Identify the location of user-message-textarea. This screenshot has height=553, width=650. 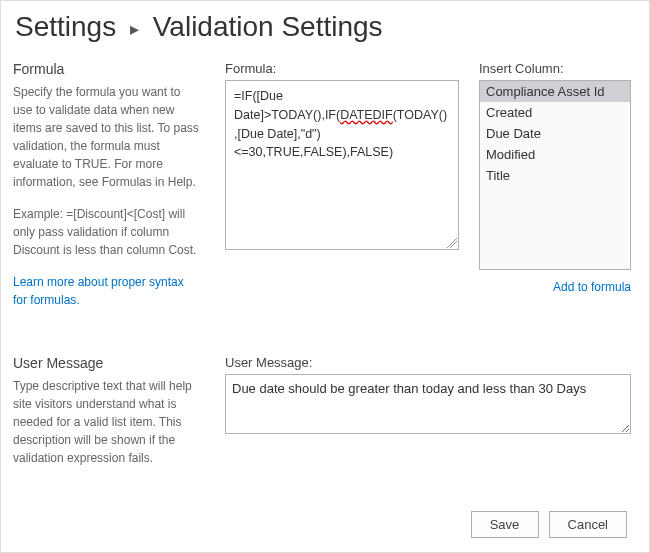
(428, 404).